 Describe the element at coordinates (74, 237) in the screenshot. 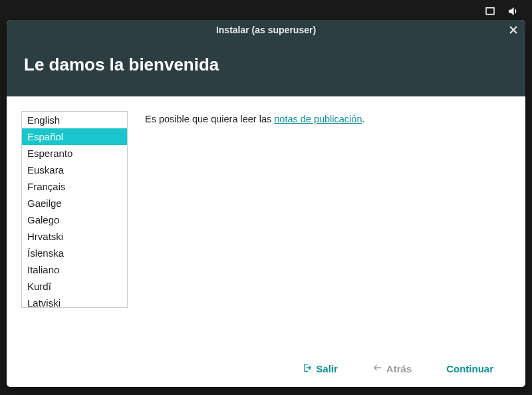

I see `language-item: Hrvatski` at that location.